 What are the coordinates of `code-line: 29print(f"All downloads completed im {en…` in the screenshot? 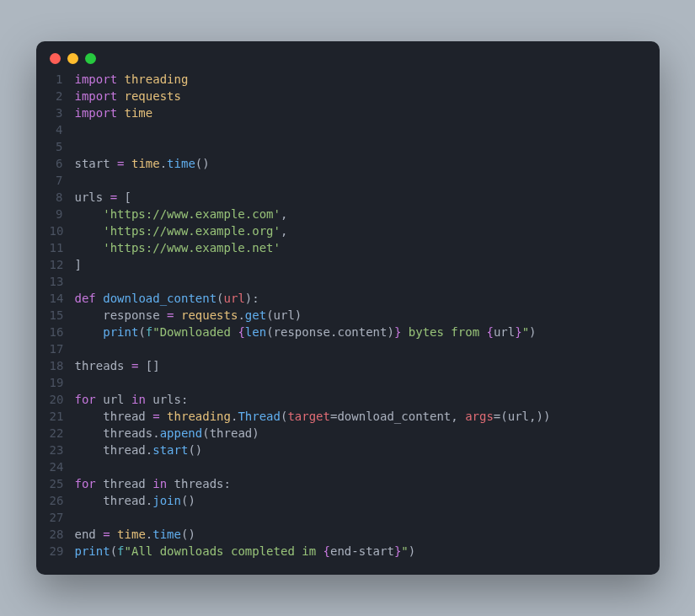 It's located at (348, 551).